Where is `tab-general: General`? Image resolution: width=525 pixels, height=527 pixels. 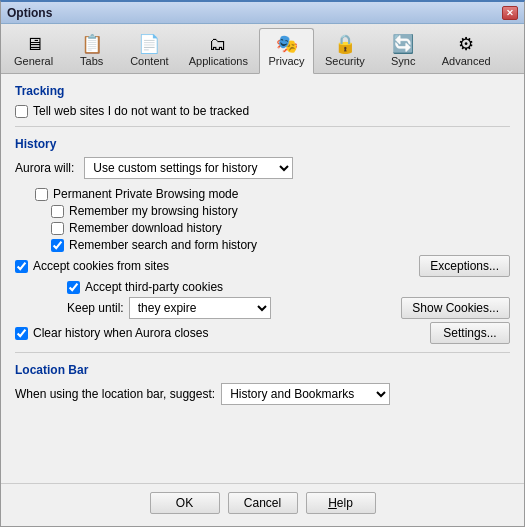 tab-general: General is located at coordinates (34, 50).